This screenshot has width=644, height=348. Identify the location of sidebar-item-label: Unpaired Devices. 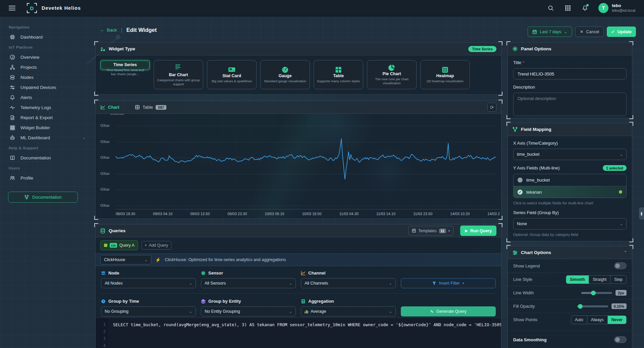
(38, 87).